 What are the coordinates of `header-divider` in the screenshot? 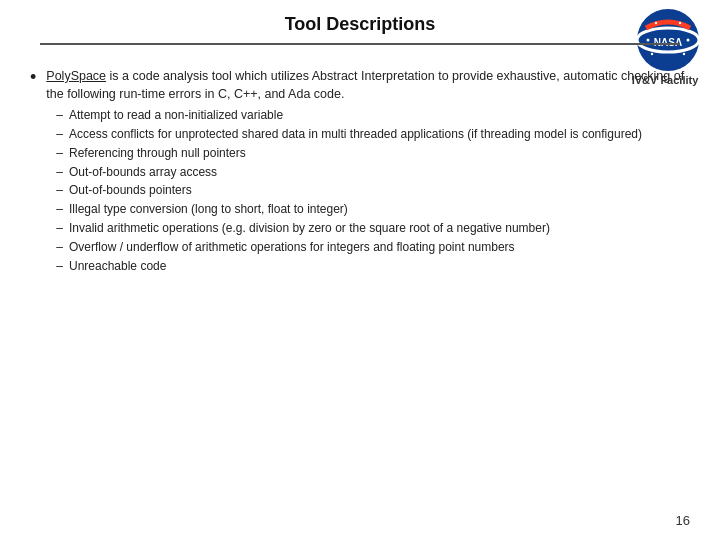 It's located at (360, 44).